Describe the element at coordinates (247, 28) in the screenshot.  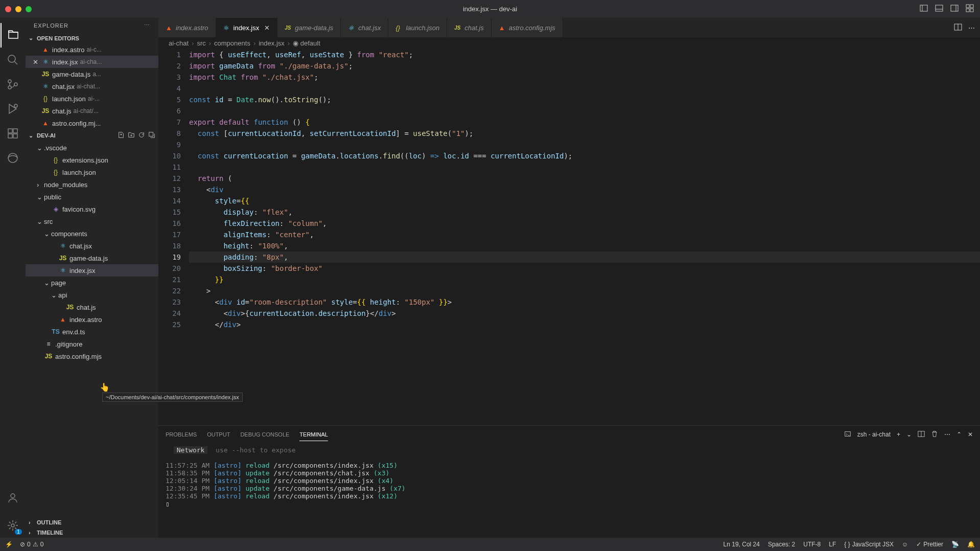
I see `editor-tab: ⚛index.jsx✕` at that location.